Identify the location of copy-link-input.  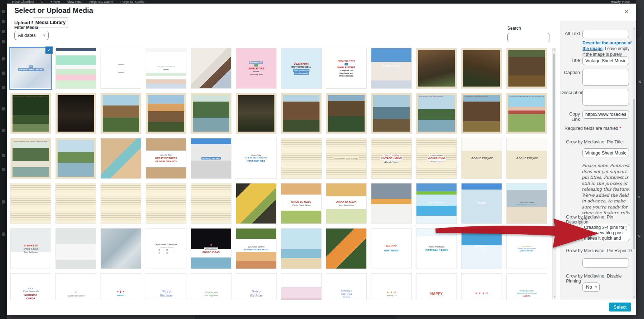
(606, 114).